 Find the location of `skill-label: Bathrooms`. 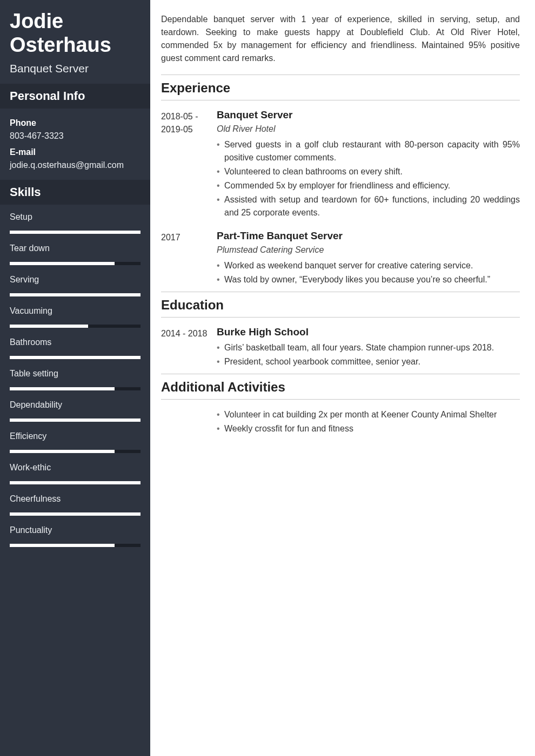

skill-label: Bathrooms is located at coordinates (75, 342).